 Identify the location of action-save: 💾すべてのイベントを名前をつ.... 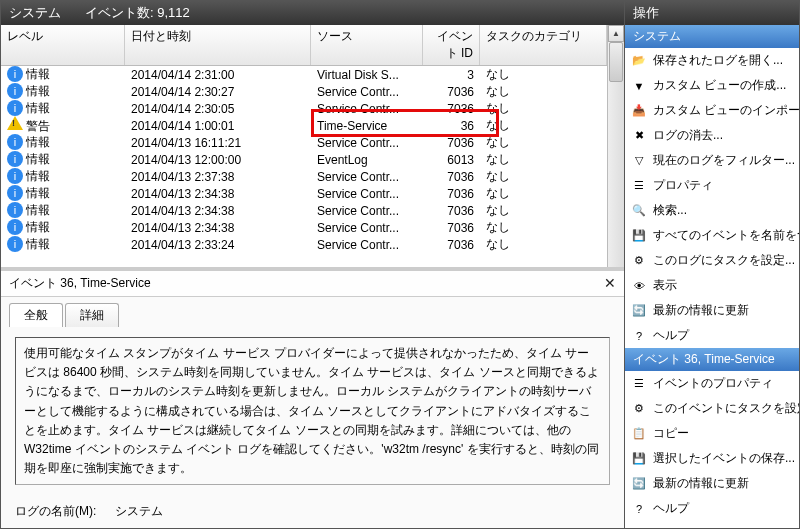
(712, 236).